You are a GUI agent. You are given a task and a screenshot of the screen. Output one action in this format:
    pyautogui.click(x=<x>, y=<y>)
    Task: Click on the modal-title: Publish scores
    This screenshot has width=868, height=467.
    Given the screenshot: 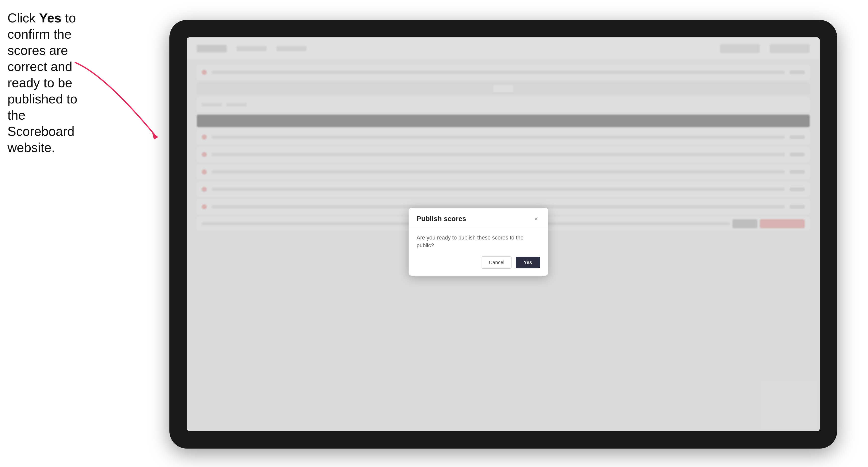 What is the action you would take?
    pyautogui.click(x=441, y=219)
    